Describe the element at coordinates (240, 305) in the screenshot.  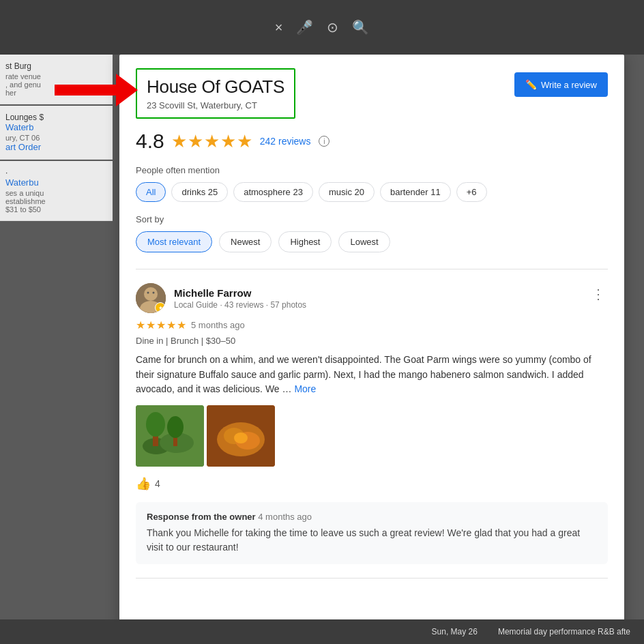
I see `reviewer-meta: Local Guide · 43 reviews · 57 photos` at that location.